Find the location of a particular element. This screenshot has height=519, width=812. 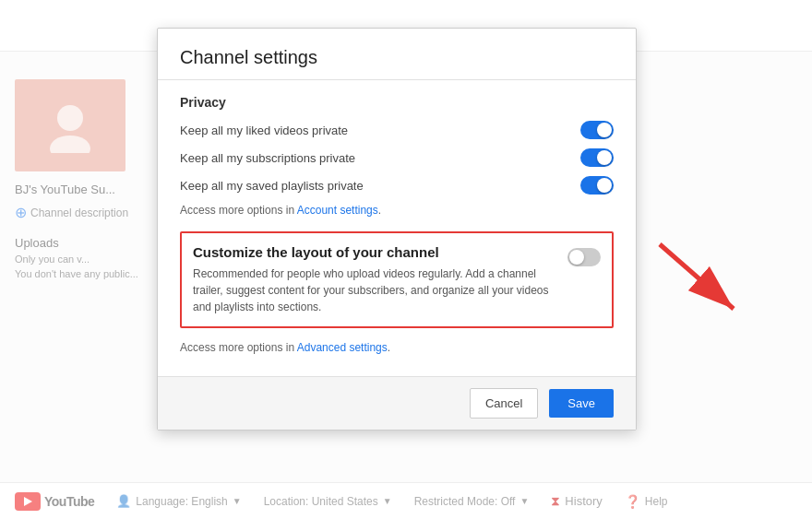

modal-header: Channel settings is located at coordinates (397, 54).